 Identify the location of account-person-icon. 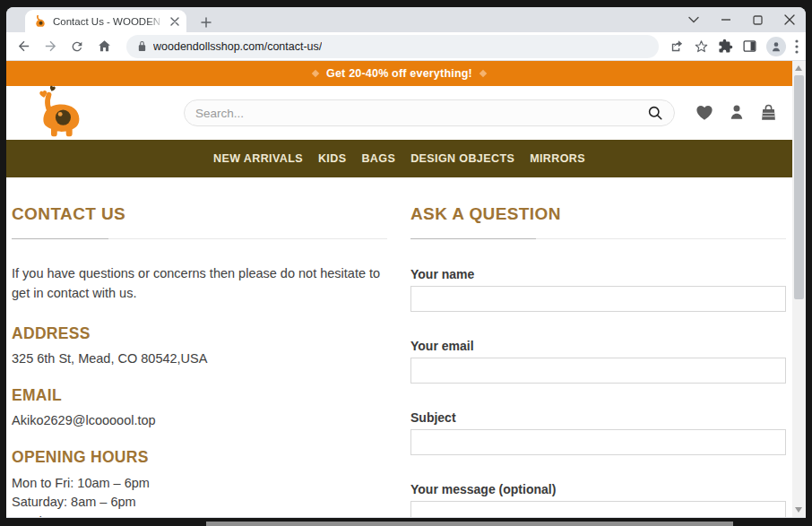
(737, 112).